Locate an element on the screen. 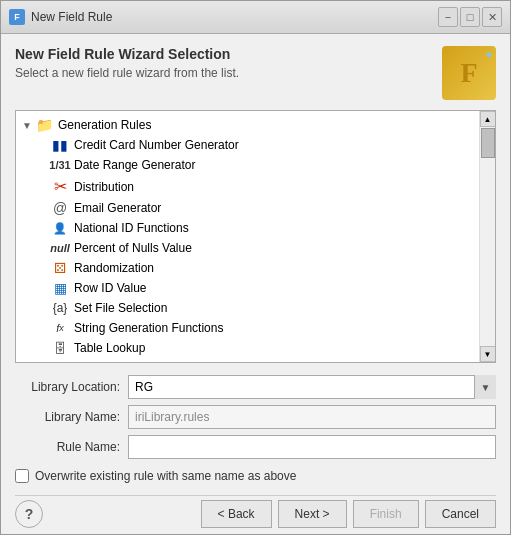 The height and width of the screenshot is (535, 511). date-range-icon: 1/31 is located at coordinates (60, 165).